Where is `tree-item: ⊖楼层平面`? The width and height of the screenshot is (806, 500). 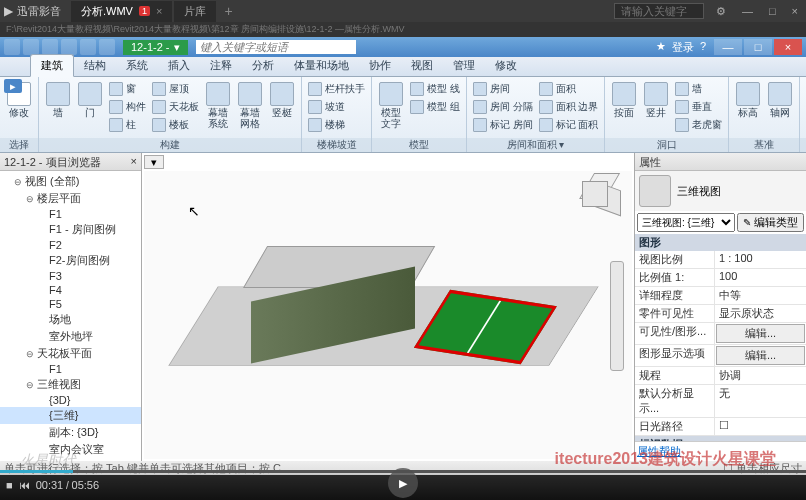
tree-item: ⊖楼层平面 is located at coordinates (70, 198).